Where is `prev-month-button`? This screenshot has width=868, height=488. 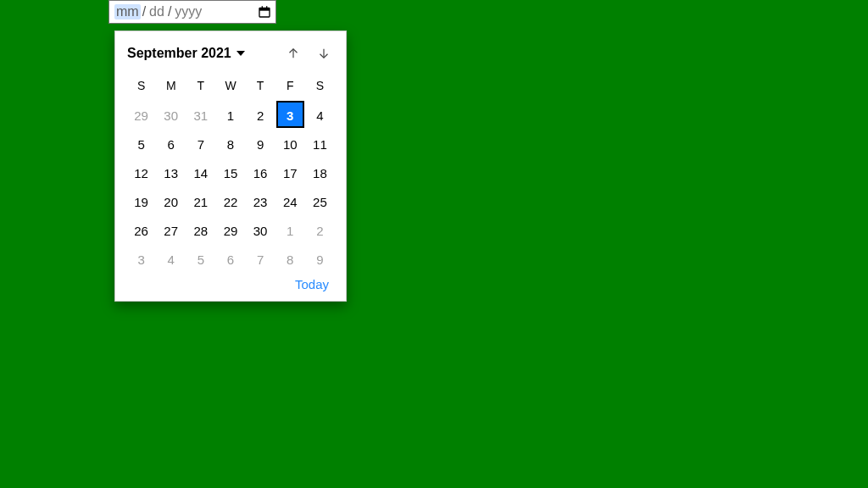
prev-month-button is located at coordinates (293, 53).